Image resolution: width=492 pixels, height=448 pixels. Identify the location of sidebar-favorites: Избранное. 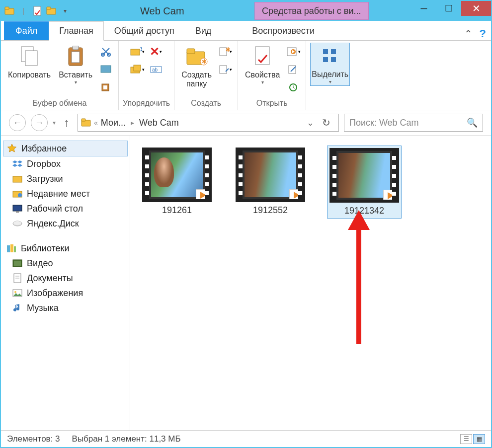
(66, 149).